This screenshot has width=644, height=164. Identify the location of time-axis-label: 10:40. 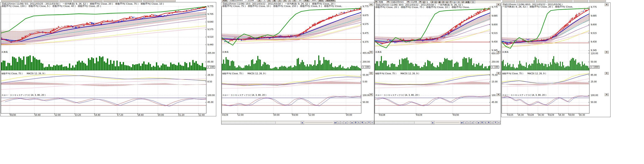
(38, 115).